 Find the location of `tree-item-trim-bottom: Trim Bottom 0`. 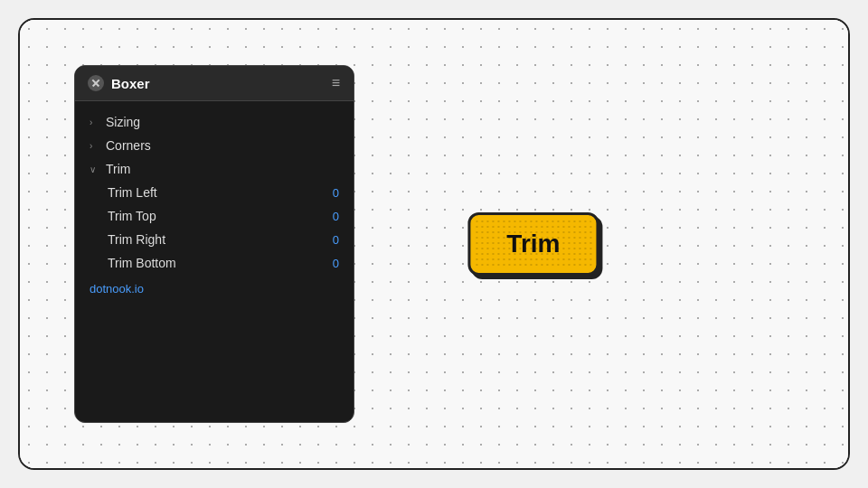

tree-item-trim-bottom: Trim Bottom 0 is located at coordinates (214, 263).